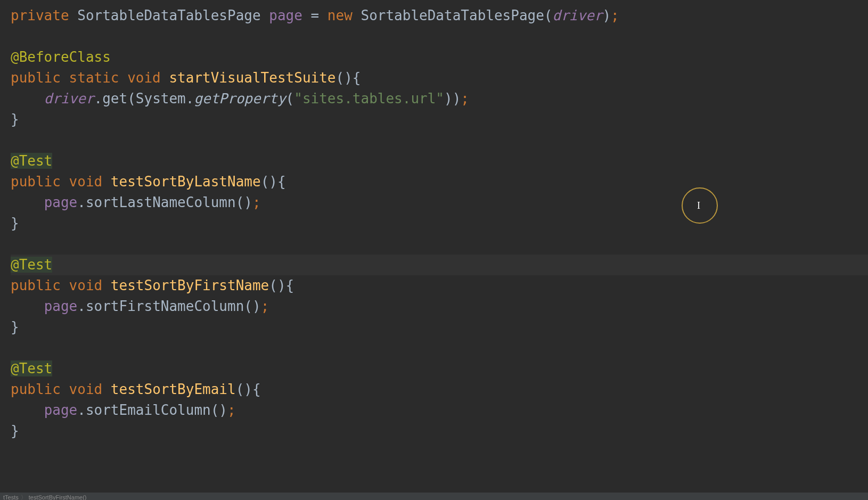 The width and height of the screenshot is (868, 500). I want to click on breadcrumb-bar: tTests〉testSortByFirstName(), so click(434, 496).